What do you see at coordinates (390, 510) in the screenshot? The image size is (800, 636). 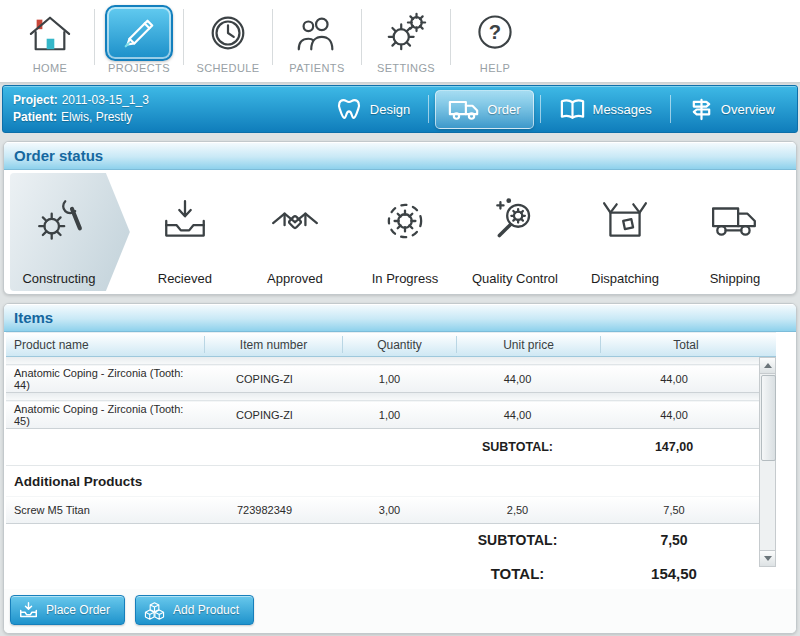 I see `cell-quantity: 3,00` at bounding box center [390, 510].